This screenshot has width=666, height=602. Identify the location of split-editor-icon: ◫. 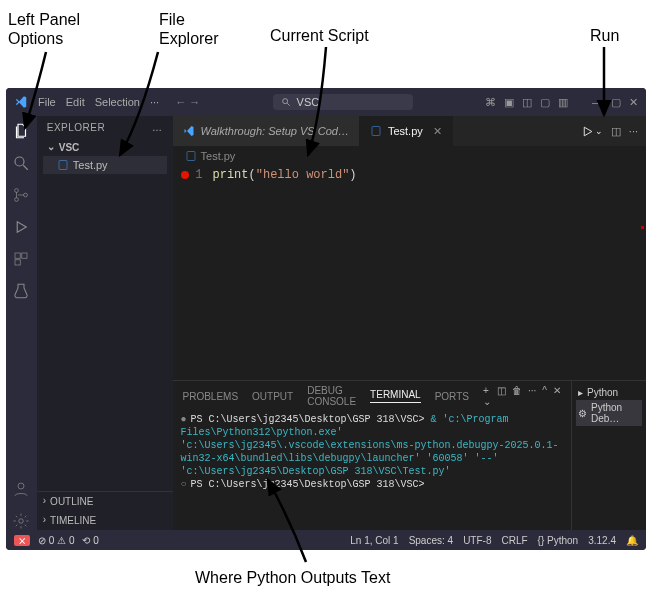
(616, 132).